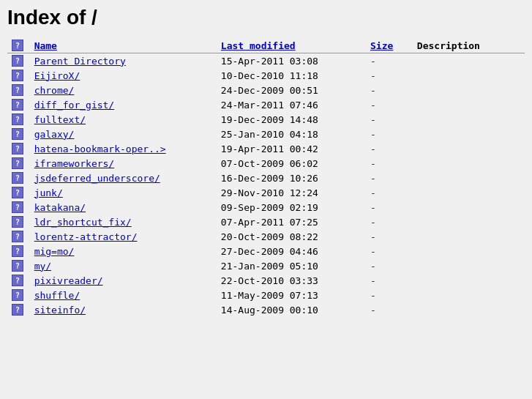 The width and height of the screenshot is (532, 399). What do you see at coordinates (291, 119) in the screenshot?
I see `row-date: 19-Dec-2009 14:48` at bounding box center [291, 119].